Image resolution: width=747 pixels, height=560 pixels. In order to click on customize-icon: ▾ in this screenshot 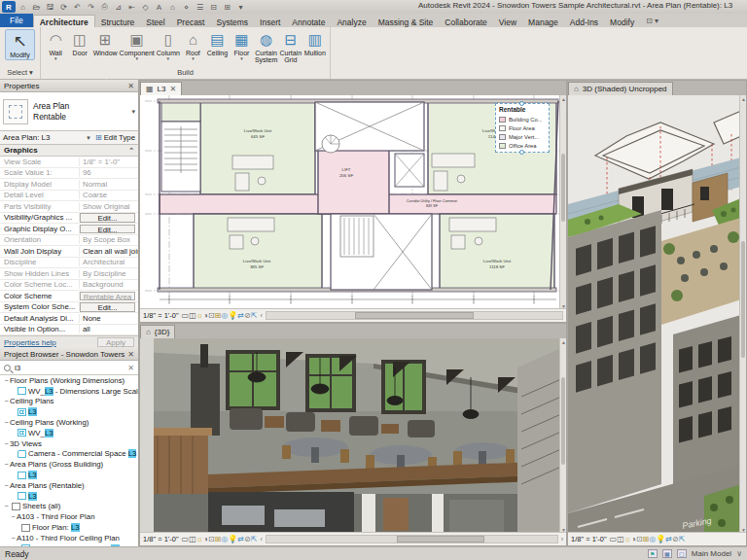, I will do `click(241, 7)`.